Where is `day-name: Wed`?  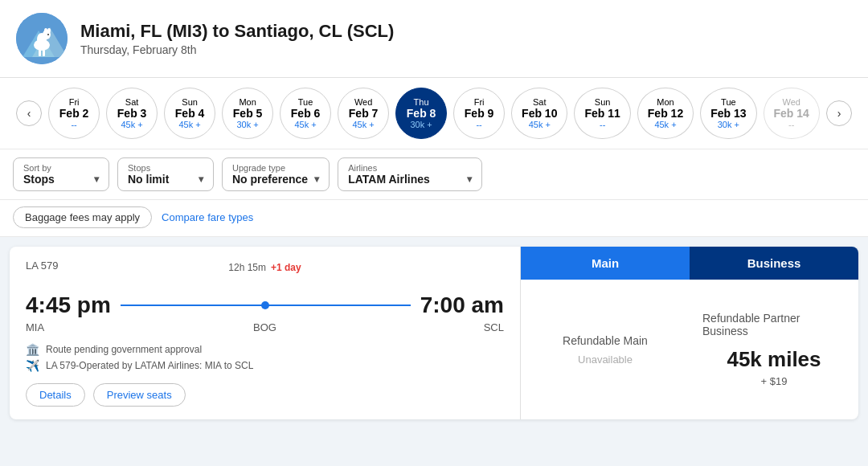 day-name: Wed is located at coordinates (792, 102).